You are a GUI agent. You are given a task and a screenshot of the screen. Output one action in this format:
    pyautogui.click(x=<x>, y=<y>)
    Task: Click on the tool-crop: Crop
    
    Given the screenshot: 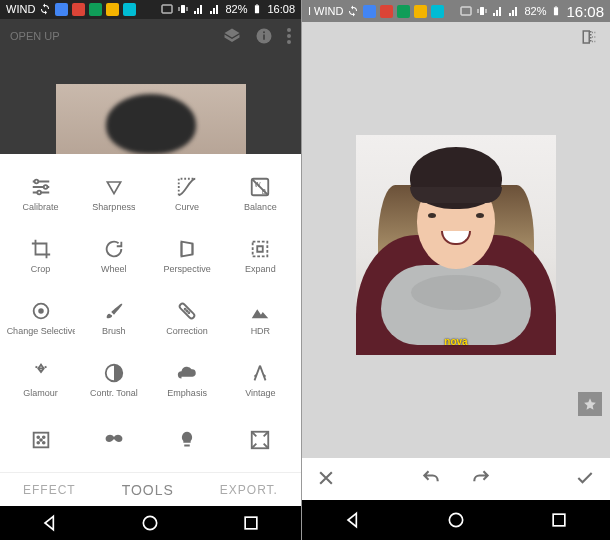 What is the action you would take?
    pyautogui.click(x=40, y=255)
    